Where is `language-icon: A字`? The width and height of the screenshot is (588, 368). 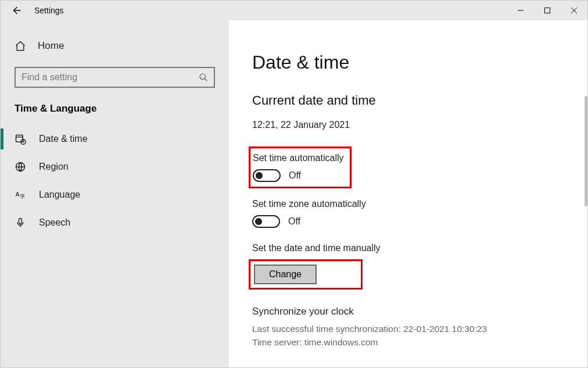
language-icon: A字 is located at coordinates (20, 195).